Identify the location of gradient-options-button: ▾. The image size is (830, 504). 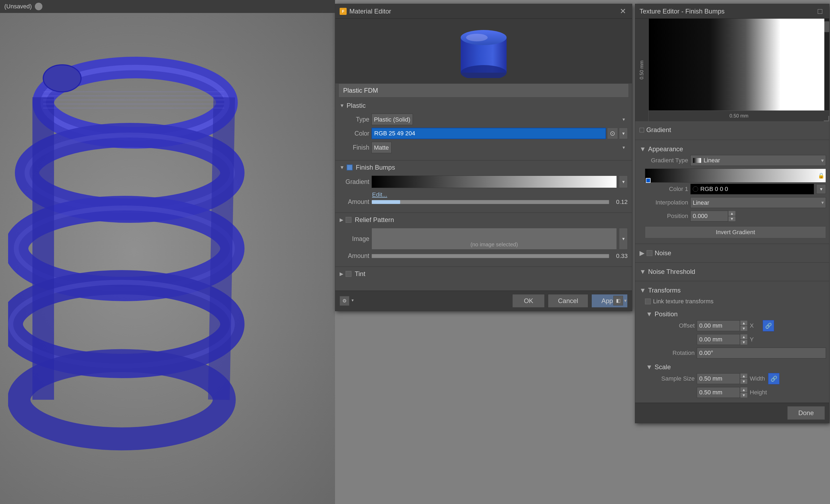
(623, 182).